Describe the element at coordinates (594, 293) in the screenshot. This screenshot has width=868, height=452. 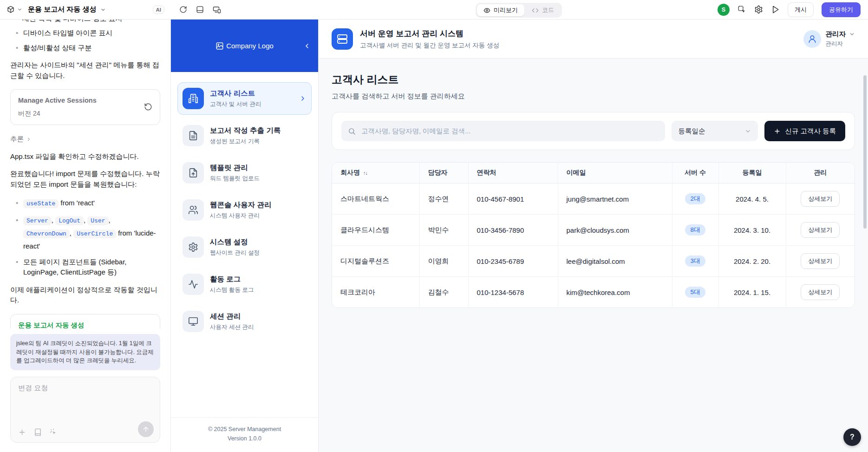
I see `table-row: 테크코리아 김철수 010-1234-5678 kim@techkorea.co…` at that location.